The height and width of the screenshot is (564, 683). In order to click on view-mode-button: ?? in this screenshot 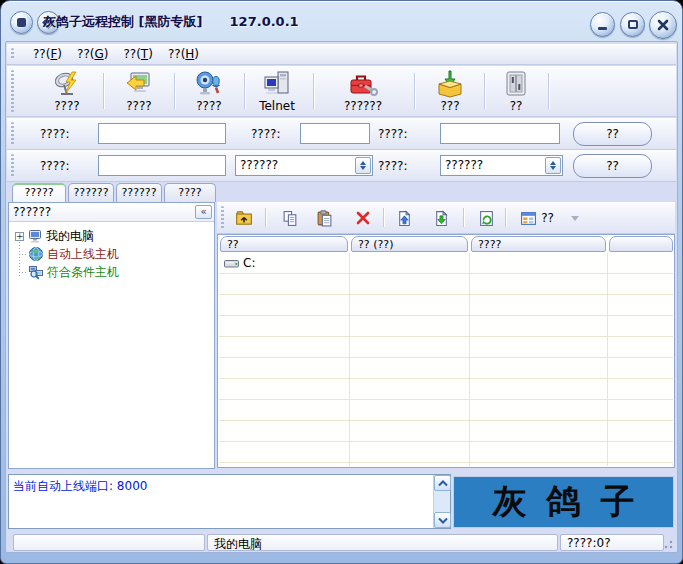, I will do `click(537, 218)`.